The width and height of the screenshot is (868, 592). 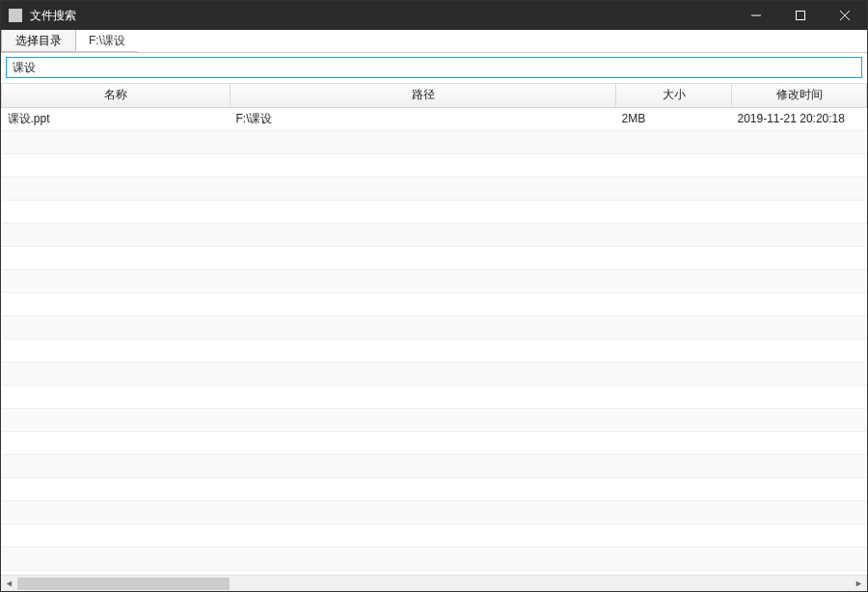 What do you see at coordinates (845, 15) in the screenshot?
I see `close-button` at bounding box center [845, 15].